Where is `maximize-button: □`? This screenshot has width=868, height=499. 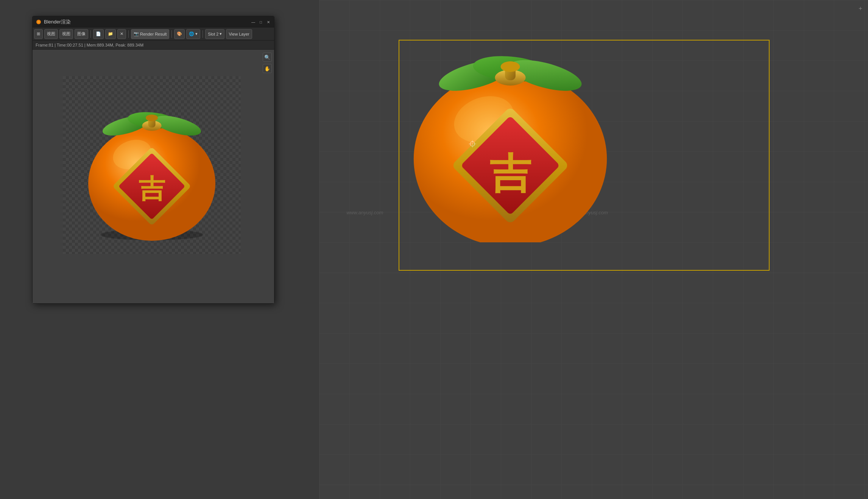 maximize-button: □ is located at coordinates (261, 22).